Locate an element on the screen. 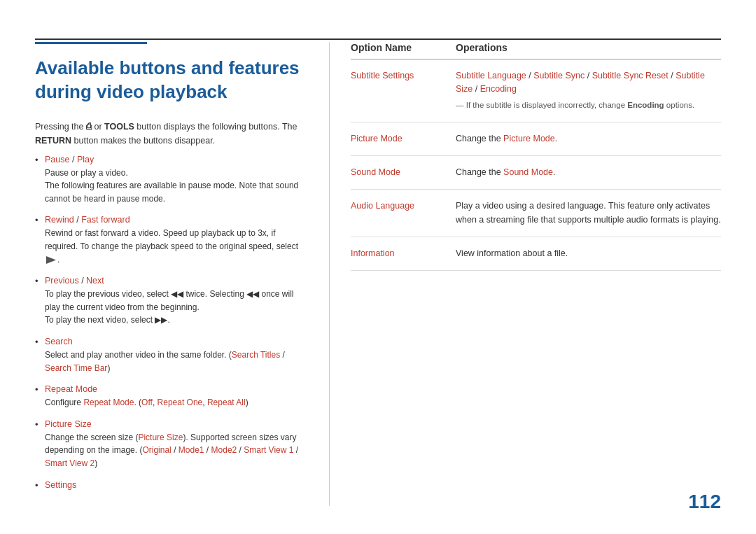 This screenshot has width=756, height=534. table-row: Picture Mode Change the Picture Mode. is located at coordinates (536, 139).